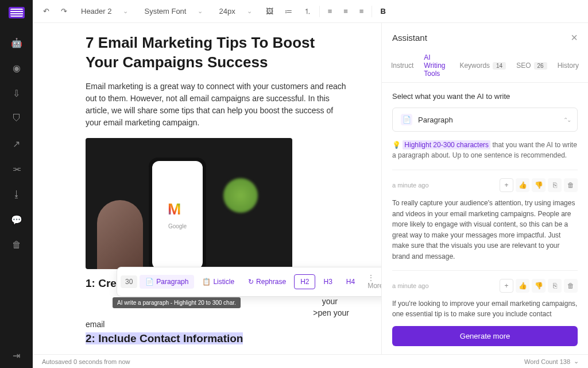  What do you see at coordinates (574, 38) in the screenshot?
I see `close-assistant-button: ×` at bounding box center [574, 38].